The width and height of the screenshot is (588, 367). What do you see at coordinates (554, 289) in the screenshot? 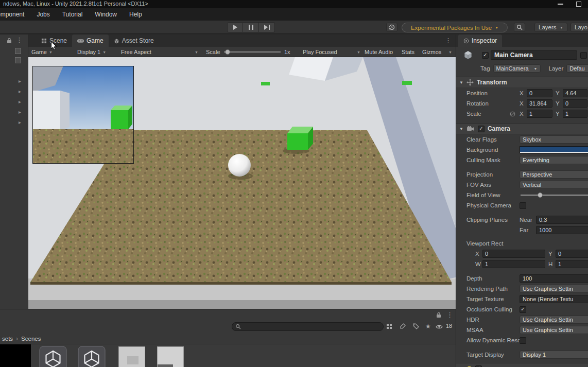
I see `rendering-path-dropdown: Use Graphics Settin` at bounding box center [554, 289].